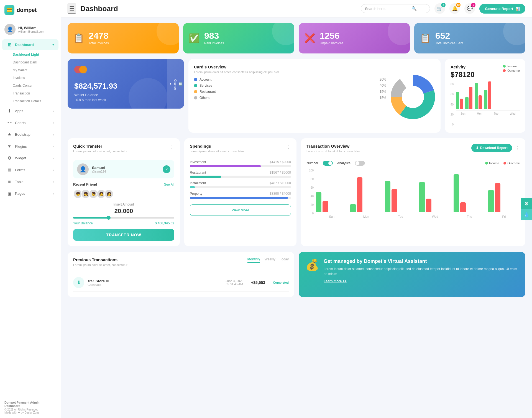  Describe the element at coordinates (30, 55) in the screenshot. I see `sidebar-sub-dashboard-light: Dashboard Light` at that location.